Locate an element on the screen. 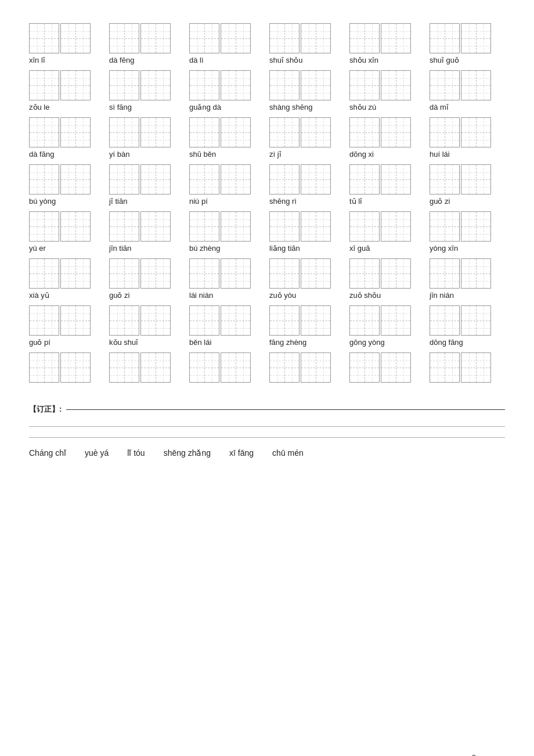 This screenshot has width=534, height=756. bottom-pinyin-row: Cháng chǐyuè yálǐ tóushēng zhǎngxī fāngc… is located at coordinates (267, 453).